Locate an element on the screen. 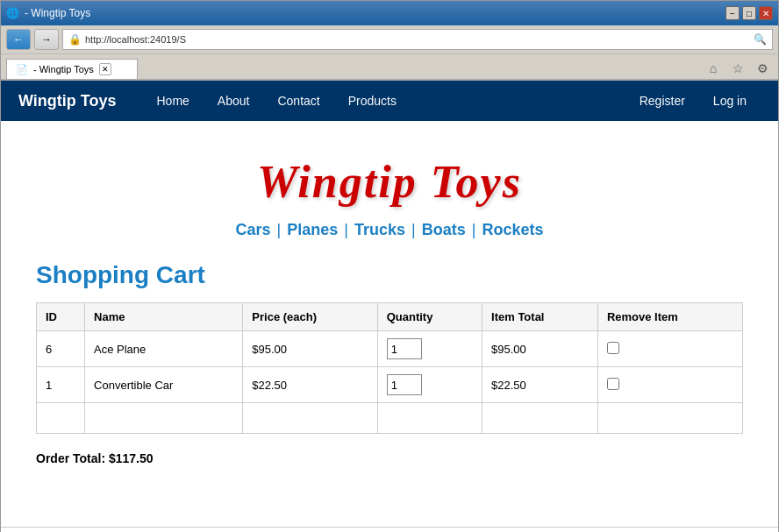 Image resolution: width=779 pixels, height=532 pixels. site-title: Wingtip Toys is located at coordinates (390, 182).